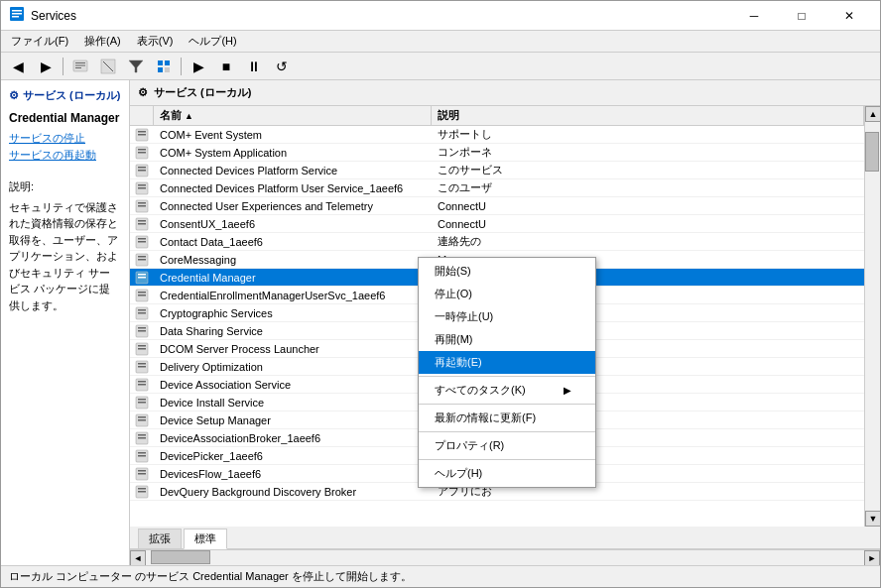 This screenshot has height=588, width=881. What do you see at coordinates (873, 114) in the screenshot?
I see `scroll-up-button: ▲` at bounding box center [873, 114].